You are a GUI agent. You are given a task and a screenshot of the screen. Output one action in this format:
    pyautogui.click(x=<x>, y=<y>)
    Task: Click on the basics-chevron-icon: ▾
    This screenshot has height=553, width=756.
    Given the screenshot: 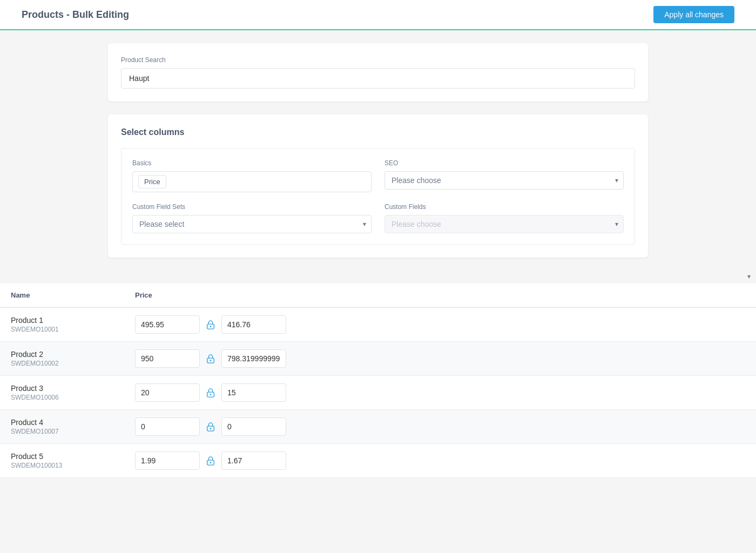 What is the action you would take?
    pyautogui.click(x=749, y=276)
    